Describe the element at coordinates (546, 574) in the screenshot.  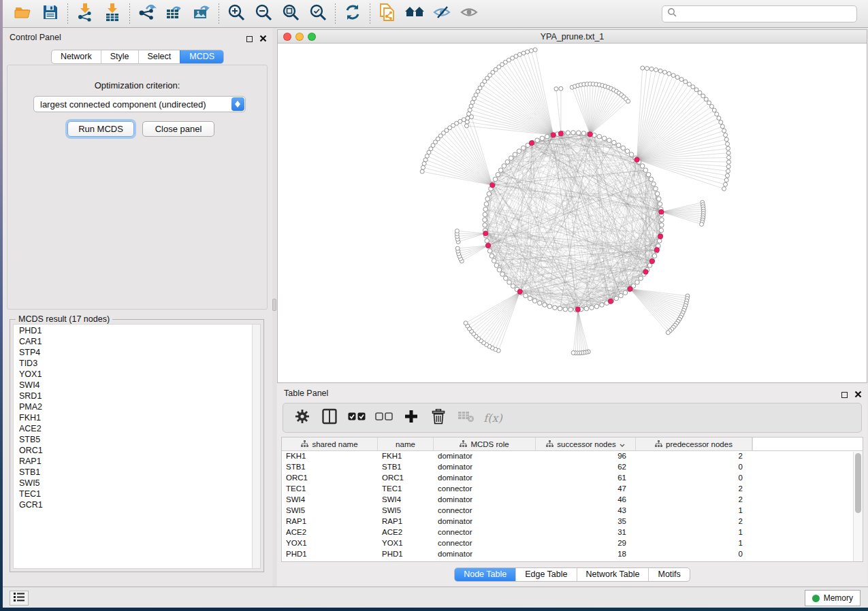
I see `tab-edge-table: Edge Table` at that location.